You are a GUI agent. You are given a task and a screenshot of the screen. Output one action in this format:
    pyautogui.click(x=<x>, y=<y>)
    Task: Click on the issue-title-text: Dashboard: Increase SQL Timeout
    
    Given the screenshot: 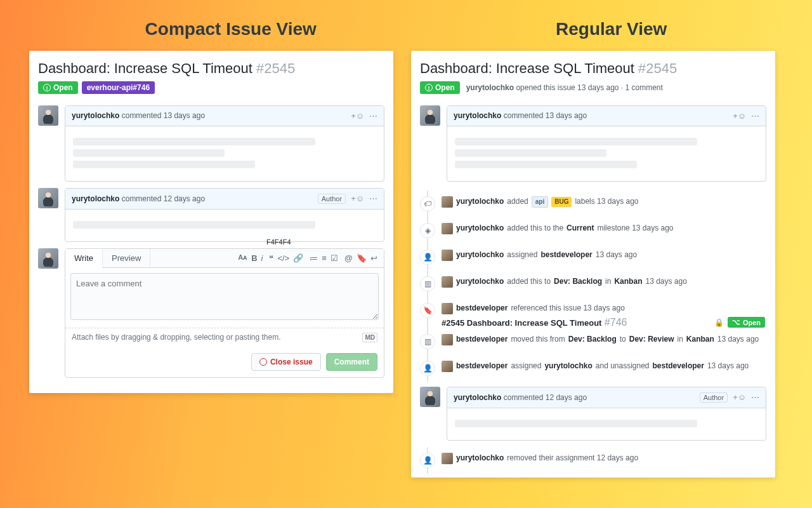 What is the action you would take?
    pyautogui.click(x=145, y=69)
    